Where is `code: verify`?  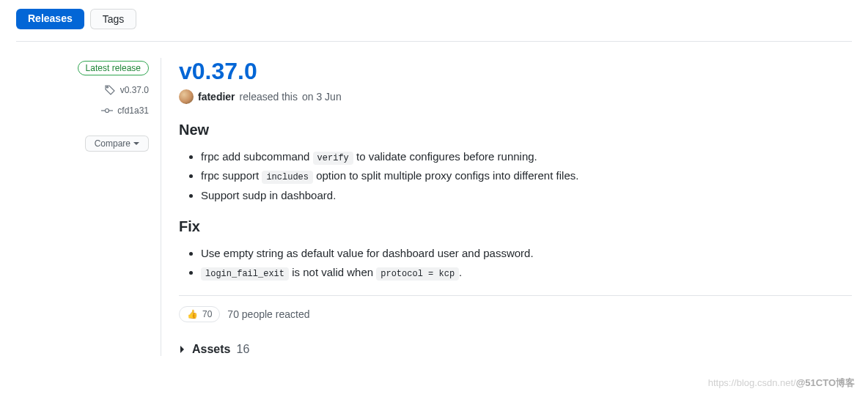
code: verify is located at coordinates (333, 158).